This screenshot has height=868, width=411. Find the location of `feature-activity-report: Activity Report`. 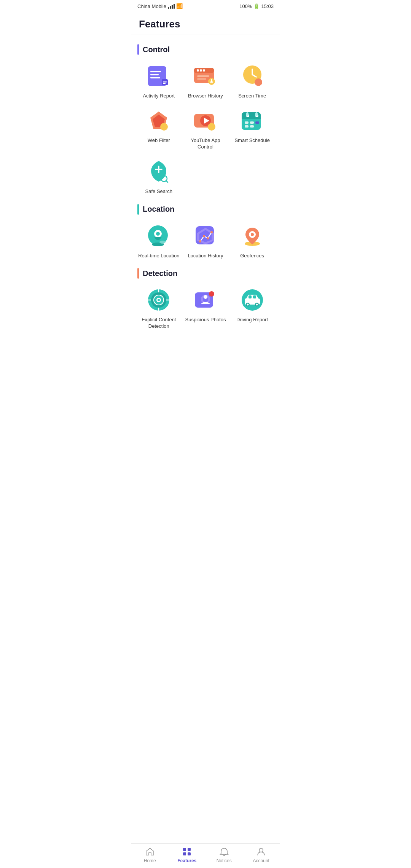

feature-activity-report: Activity Report is located at coordinates (159, 81).